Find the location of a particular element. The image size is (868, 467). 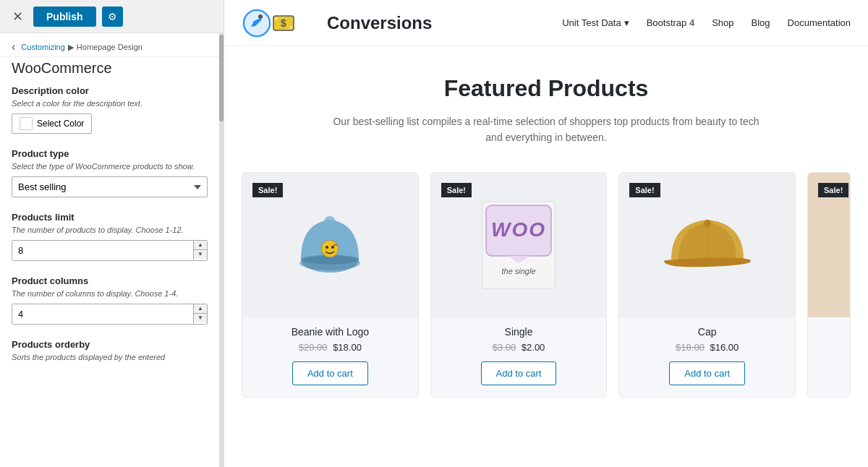

description-color-label: Description color is located at coordinates (110, 91).